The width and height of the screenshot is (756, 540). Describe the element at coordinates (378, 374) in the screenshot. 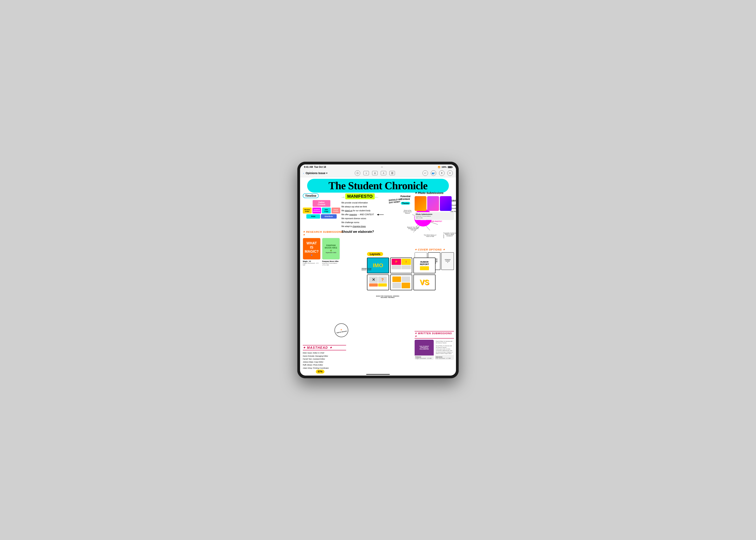

I see `scroll-indicator` at that location.